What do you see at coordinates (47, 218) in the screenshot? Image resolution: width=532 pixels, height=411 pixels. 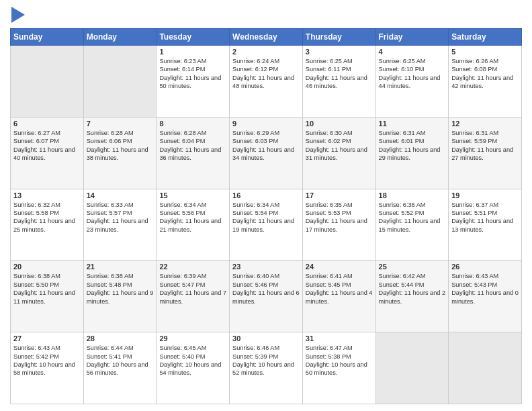 I see `cell-info: Sunrise: 6:32 AM Sunset: 5:58 PM Dayligh…` at bounding box center [47, 218].